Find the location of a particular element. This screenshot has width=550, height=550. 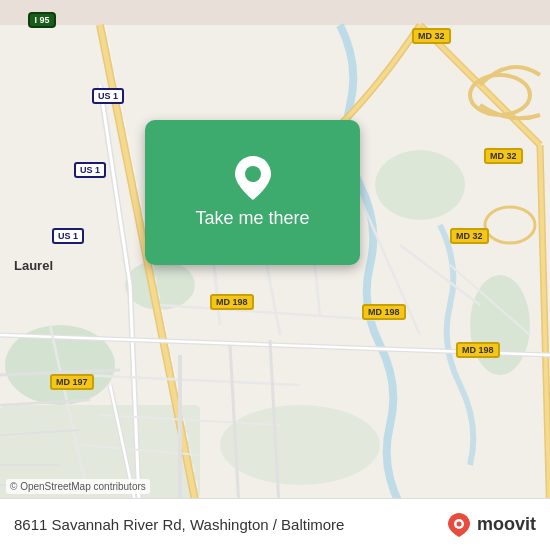

moovit-logo: moovit is located at coordinates (490, 525).